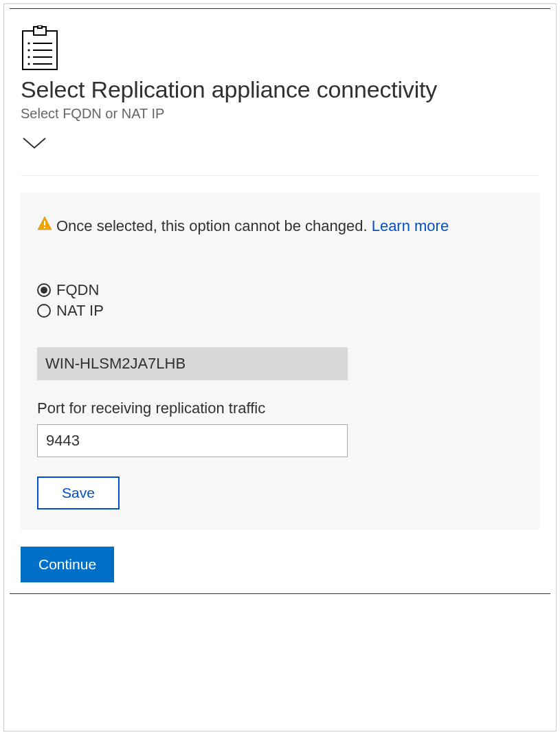 The width and height of the screenshot is (560, 735). I want to click on warning-icon, so click(45, 225).